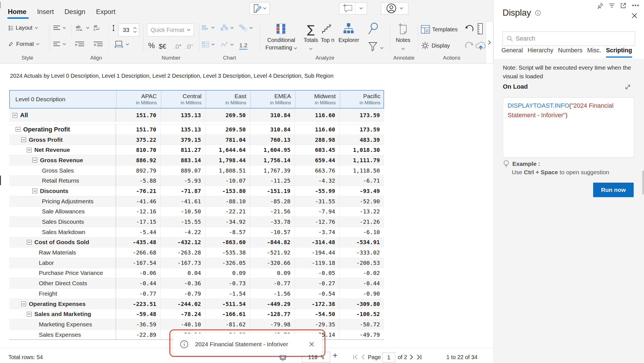  Describe the element at coordinates (643, 182) in the screenshot. I see `panel-scrollbar` at that location.